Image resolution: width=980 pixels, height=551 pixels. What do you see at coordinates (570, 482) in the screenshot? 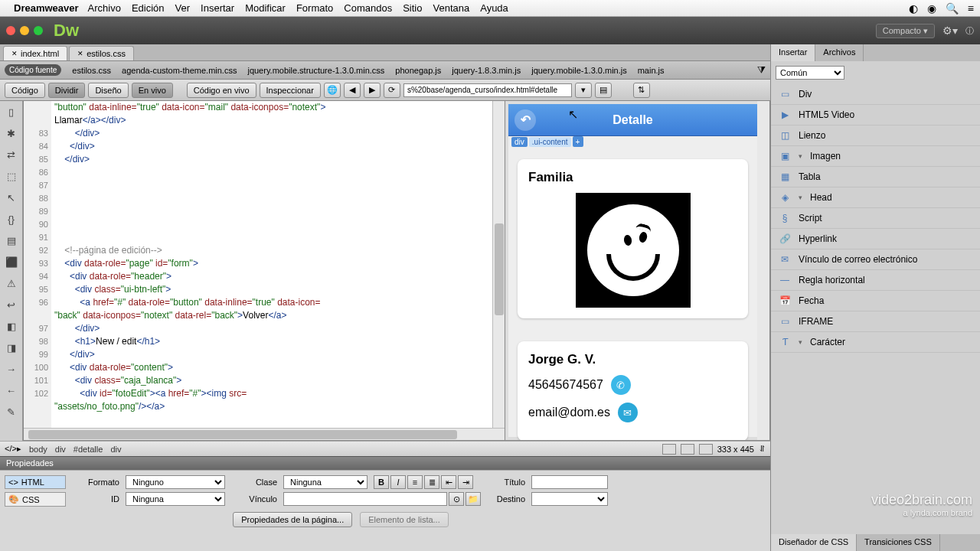
I see `title-input` at bounding box center [570, 482].